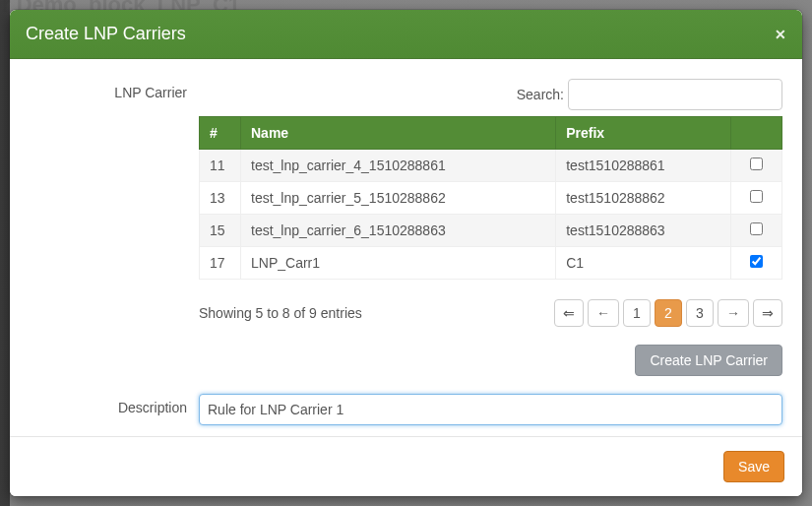 The width and height of the screenshot is (812, 506). What do you see at coordinates (406, 467) in the screenshot?
I see `modal-footer: Save` at bounding box center [406, 467].